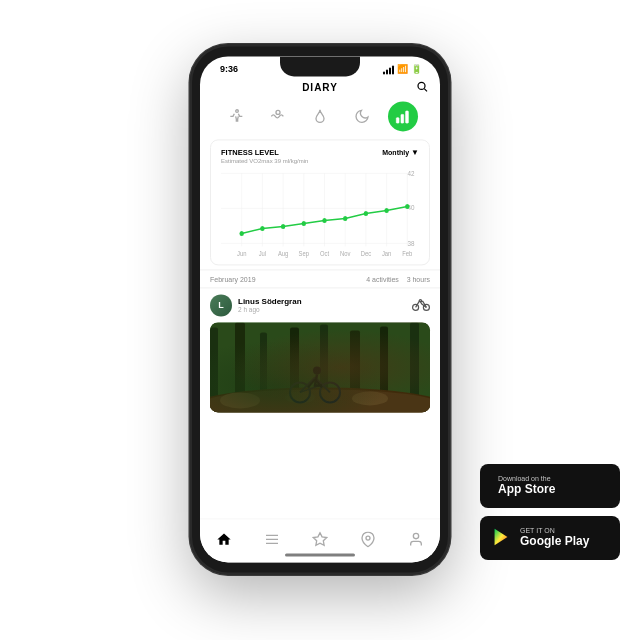 The height and width of the screenshot is (640, 640). I want to click on fitness-header: FITNESS LEVEL Estimated VO2max 39 ml/kg/…, so click(320, 156).